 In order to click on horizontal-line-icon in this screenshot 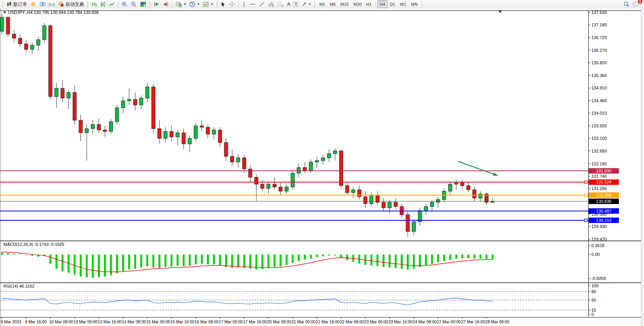, I will do `click(253, 4)`.